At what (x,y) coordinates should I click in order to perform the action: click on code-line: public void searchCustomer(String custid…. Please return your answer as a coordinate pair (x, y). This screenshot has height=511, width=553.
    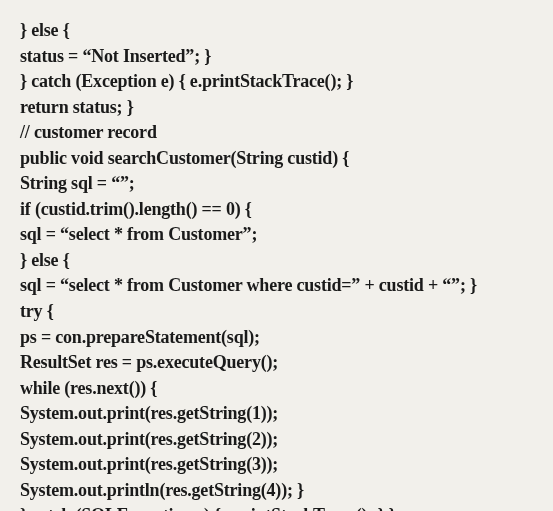
    Looking at the image, I should click on (276, 159).